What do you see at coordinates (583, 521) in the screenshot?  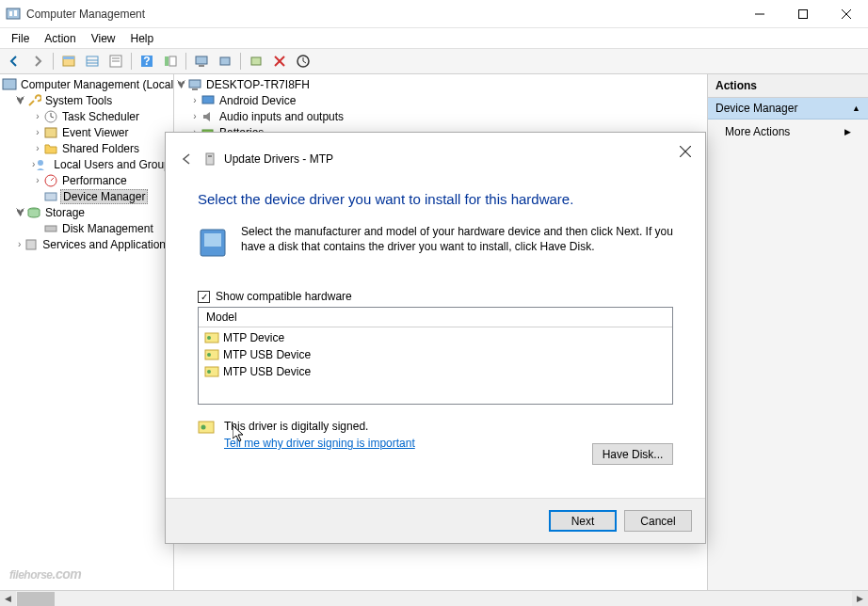 I see `next-button: Next` at bounding box center [583, 521].